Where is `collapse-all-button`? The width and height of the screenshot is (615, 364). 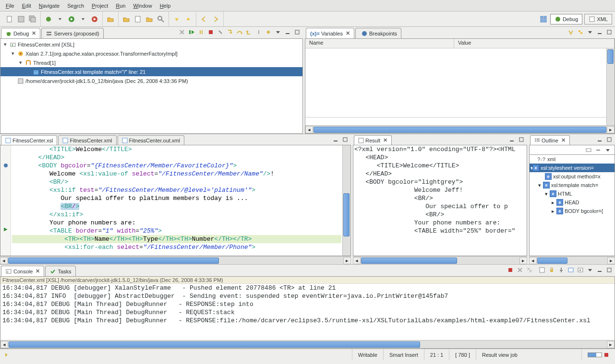
collapse-all-button is located at coordinates (580, 32).